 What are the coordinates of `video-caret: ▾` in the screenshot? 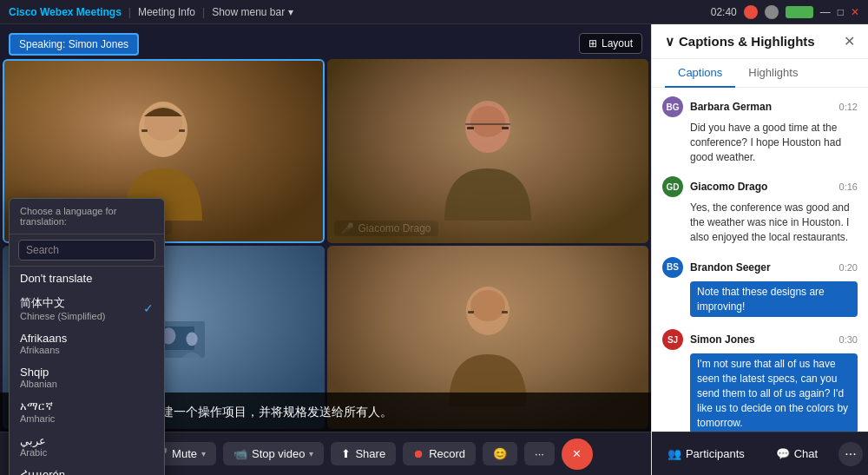 It's located at (311, 453).